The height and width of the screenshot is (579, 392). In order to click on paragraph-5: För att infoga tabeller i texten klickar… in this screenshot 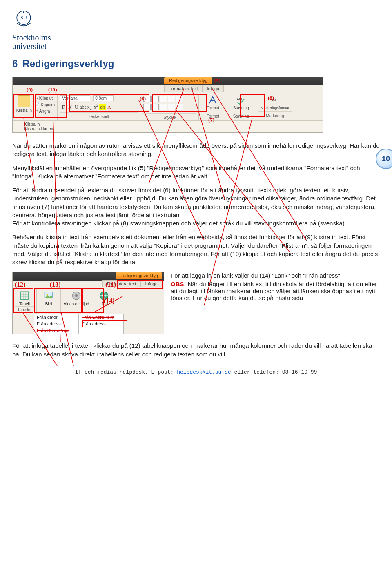, I will do `click(196, 350)`.